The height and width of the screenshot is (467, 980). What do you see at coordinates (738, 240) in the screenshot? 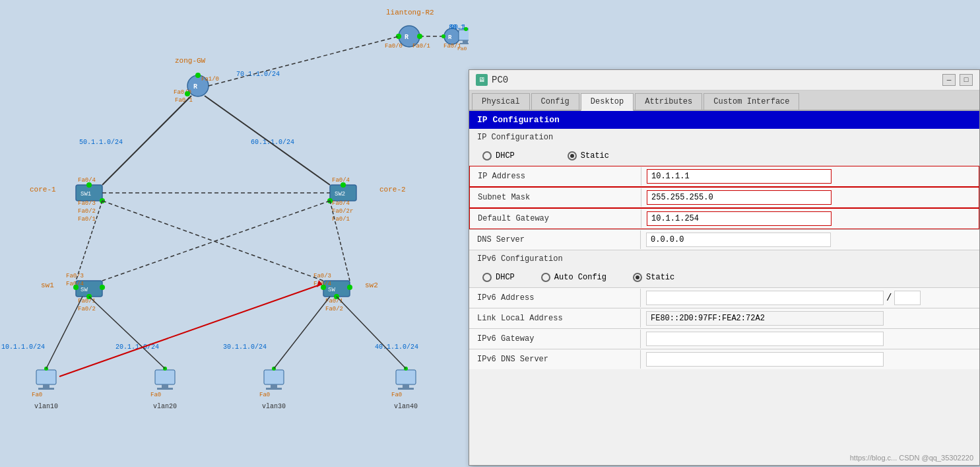
I see `dns-server-input` at bounding box center [738, 240].